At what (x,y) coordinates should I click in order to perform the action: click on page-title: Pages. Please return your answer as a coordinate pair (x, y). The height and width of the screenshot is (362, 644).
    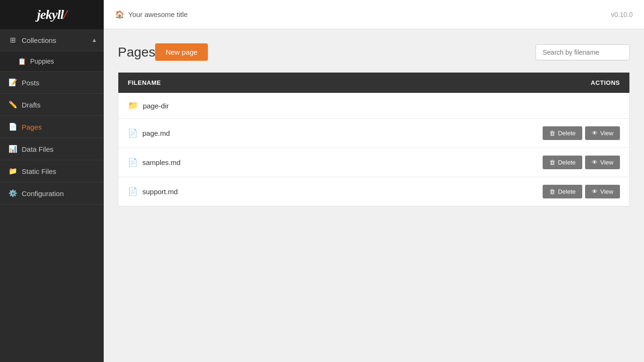
    Looking at the image, I should click on (137, 52).